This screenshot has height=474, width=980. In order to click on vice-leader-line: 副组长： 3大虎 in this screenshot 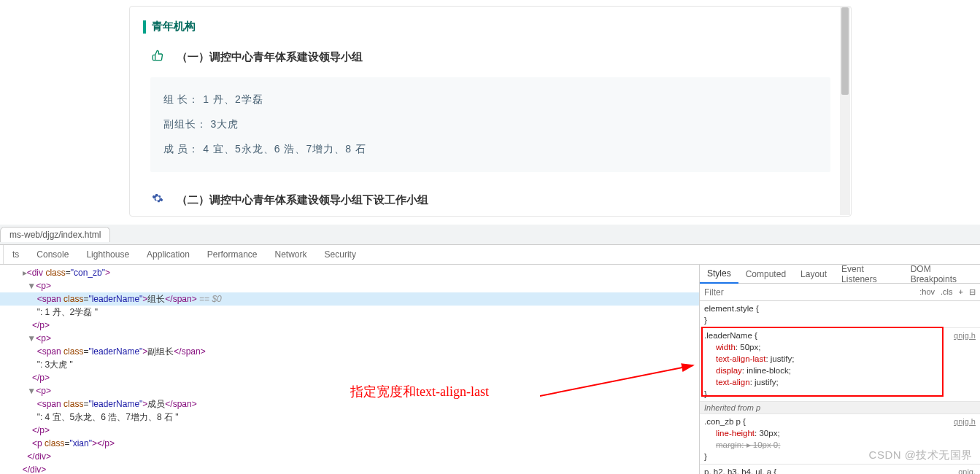, I will do `click(490, 125)`.